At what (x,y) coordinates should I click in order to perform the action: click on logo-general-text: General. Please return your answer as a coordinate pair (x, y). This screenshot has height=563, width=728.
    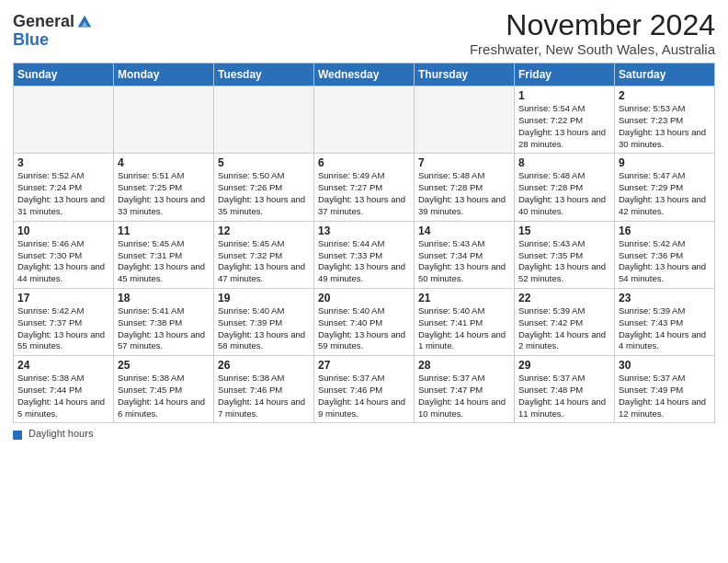
    Looking at the image, I should click on (44, 22).